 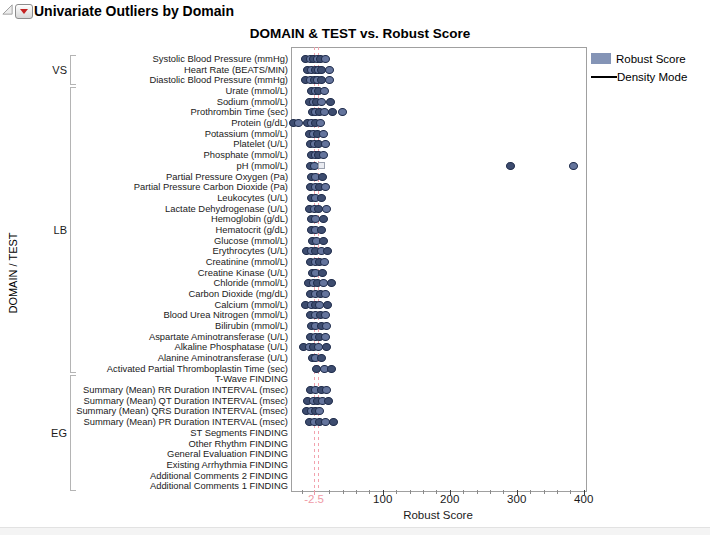 I want to click on status-bar, so click(x=355, y=531).